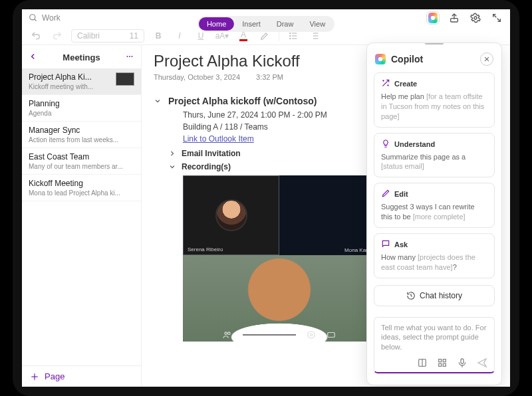 Image resolution: width=532 pixels, height=396 pixels. What do you see at coordinates (206, 167) in the screenshot?
I see `recording-section-label: Recording(s)` at bounding box center [206, 167].